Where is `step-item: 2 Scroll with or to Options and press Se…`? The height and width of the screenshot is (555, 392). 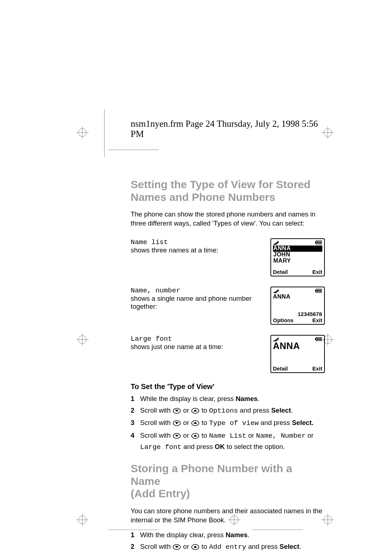
step-item: 2 Scroll with or to Options and press Se… is located at coordinates (228, 411).